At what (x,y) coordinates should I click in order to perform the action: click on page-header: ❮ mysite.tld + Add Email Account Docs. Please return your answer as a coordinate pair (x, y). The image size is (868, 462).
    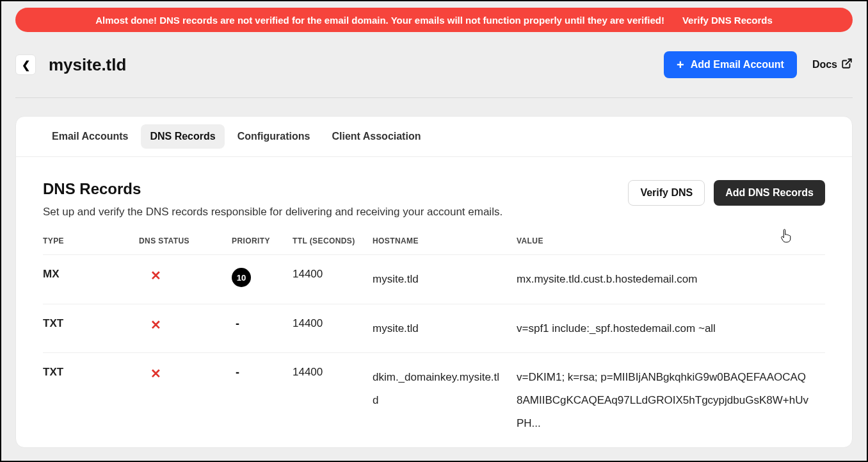
    Looking at the image, I should click on (434, 74).